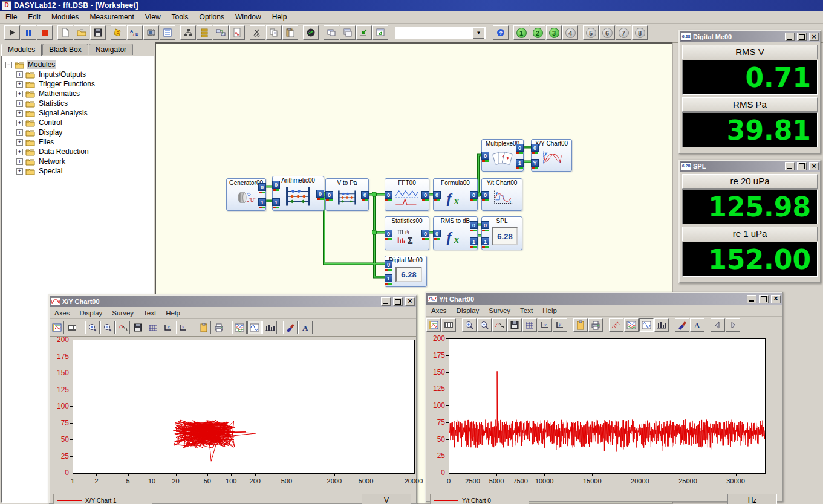 Image resolution: width=823 pixels, height=504 pixels. I want to click on waterfall-button, so click(616, 325).